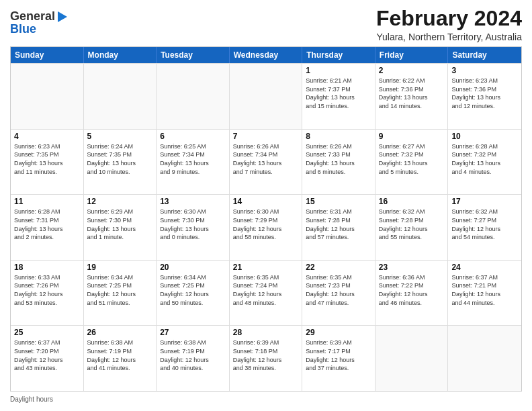 The width and height of the screenshot is (532, 411). What do you see at coordinates (485, 201) in the screenshot?
I see `day-number: 17` at bounding box center [485, 201].